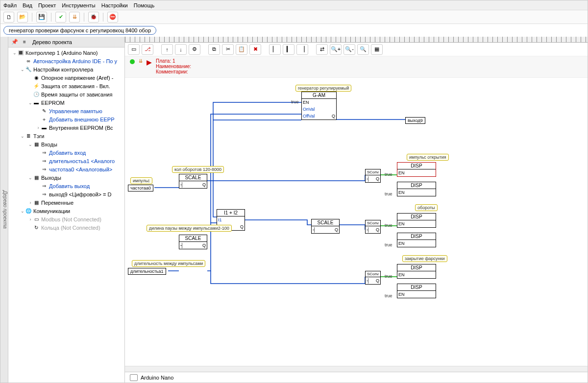 This screenshot has height=383, width=588. Describe the element at coordinates (195, 49) in the screenshot. I see `settings-icon: ⚙` at that location.